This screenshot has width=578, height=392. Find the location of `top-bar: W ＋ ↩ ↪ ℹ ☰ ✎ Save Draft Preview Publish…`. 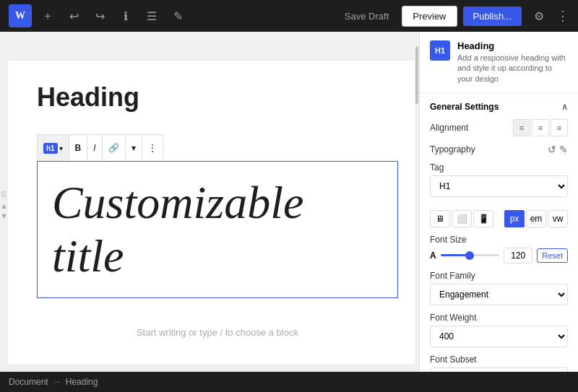

top-bar: W ＋ ↩ ↪ ℹ ☰ ✎ Save Draft Preview Publish… is located at coordinates (289, 16).